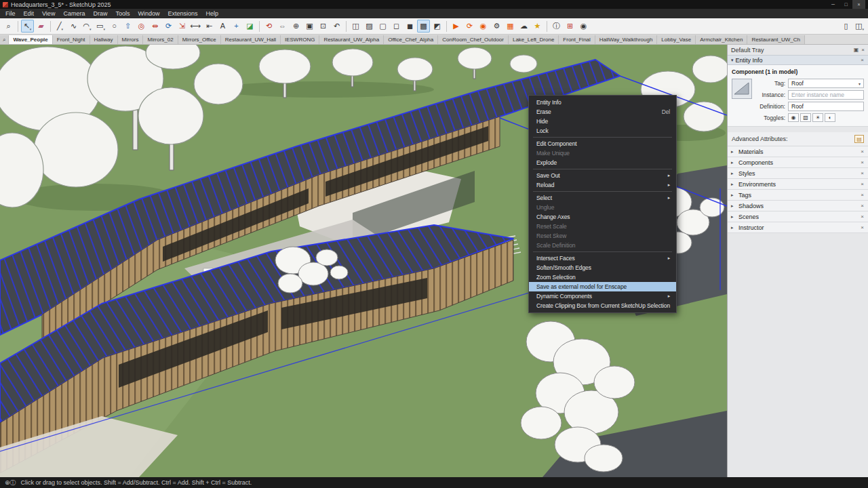 The height and width of the screenshot is (488, 868). I want to click on menu-window: Window, so click(149, 14).